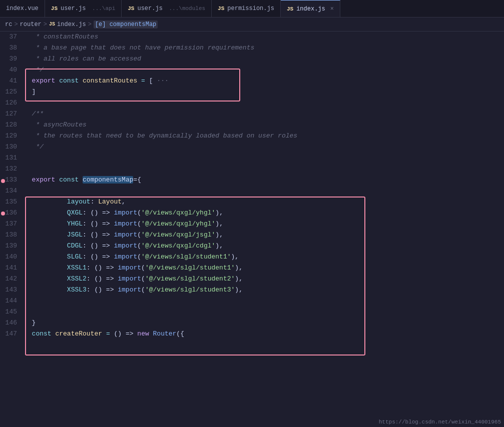 The image size is (504, 427). I want to click on code-line: 129 * the routes that need to be dynamic…, so click(252, 136).